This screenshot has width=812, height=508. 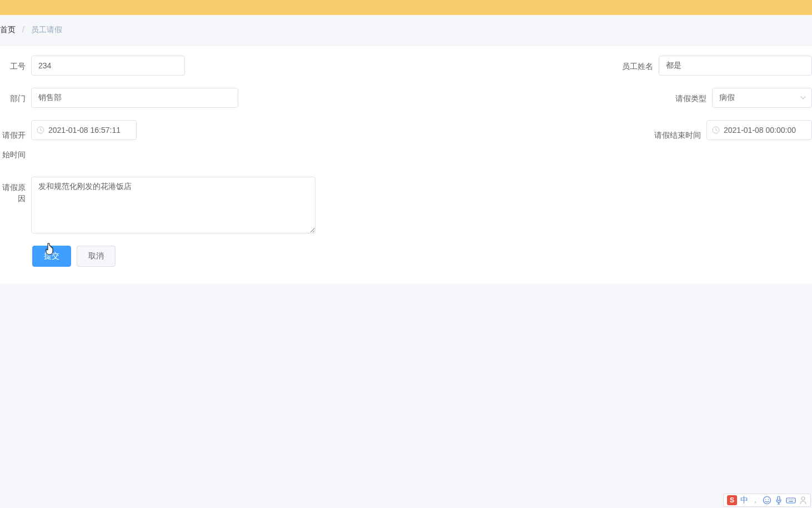 What do you see at coordinates (96, 256) in the screenshot?
I see `cancel-button: 取消` at bounding box center [96, 256].